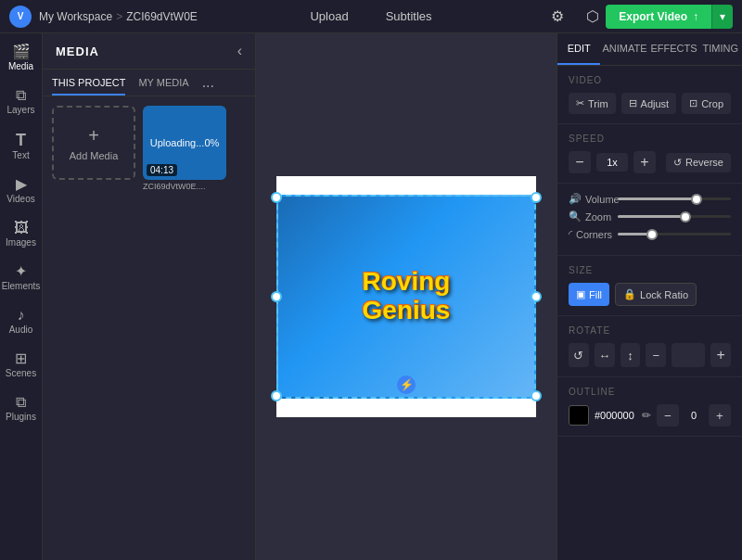  I want to click on rotate-row: ↺ ↔ ↕ − 0° +, so click(649, 355).